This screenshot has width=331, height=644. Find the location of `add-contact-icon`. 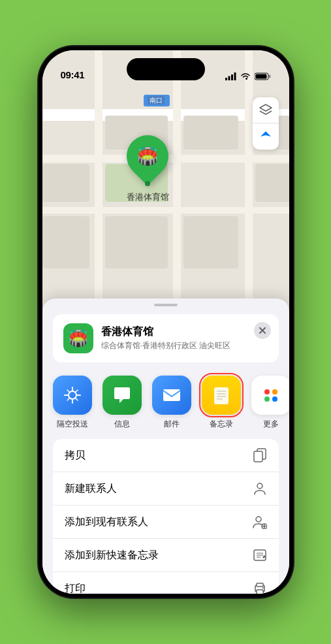

add-contact-icon is located at coordinates (260, 522).